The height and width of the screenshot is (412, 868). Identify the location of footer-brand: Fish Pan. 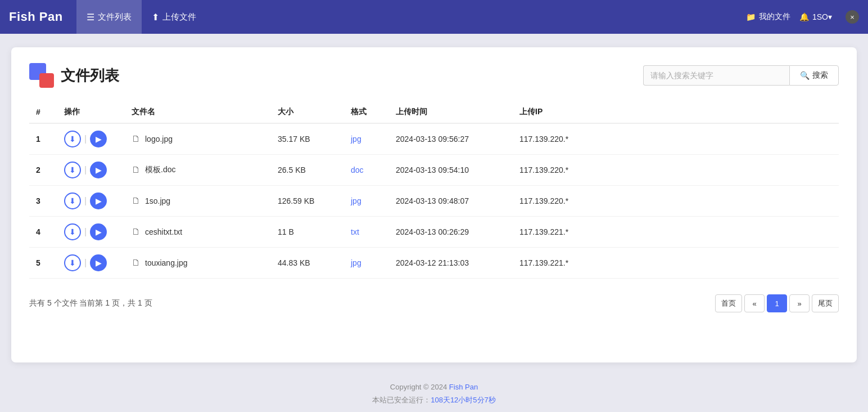
(463, 387).